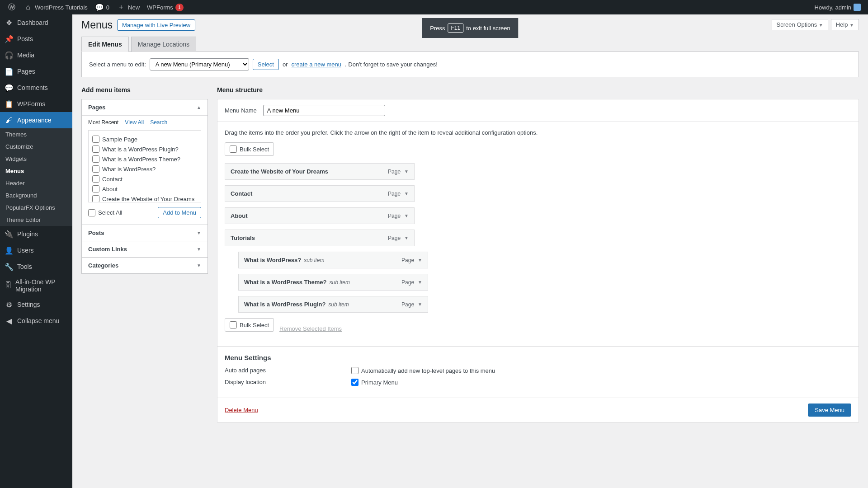 The image size is (868, 488). What do you see at coordinates (36, 250) in the screenshot?
I see `sidebar-item-users: 👤Users` at bounding box center [36, 250].